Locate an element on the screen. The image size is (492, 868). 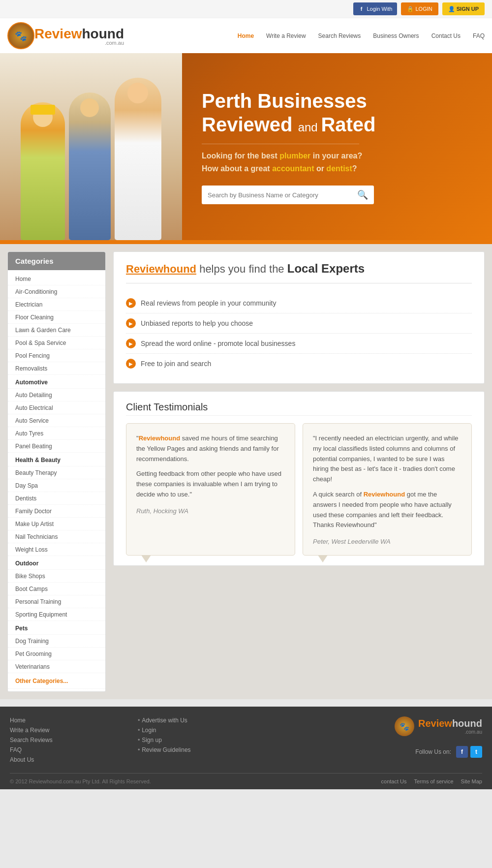
footer-logo-domain: .com.au is located at coordinates (450, 732).